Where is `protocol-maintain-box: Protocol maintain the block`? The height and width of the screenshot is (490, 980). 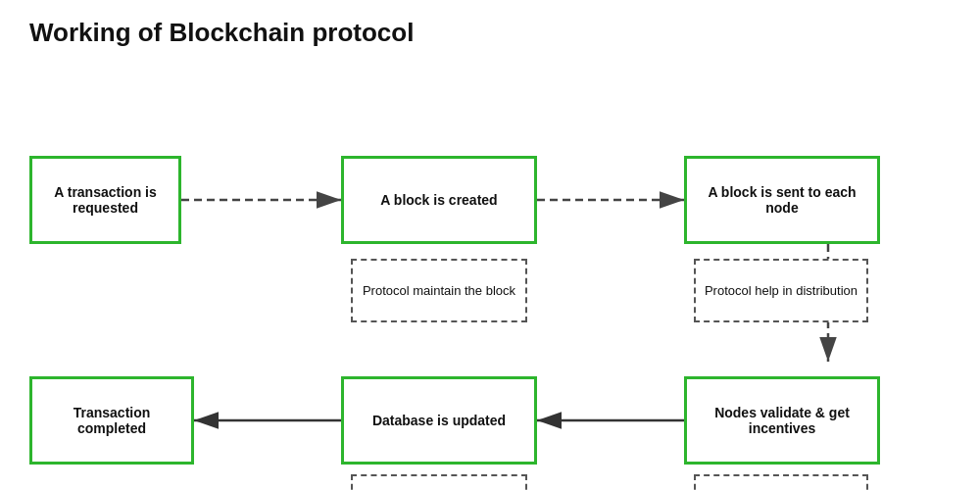
protocol-maintain-box: Protocol maintain the block is located at coordinates (439, 290).